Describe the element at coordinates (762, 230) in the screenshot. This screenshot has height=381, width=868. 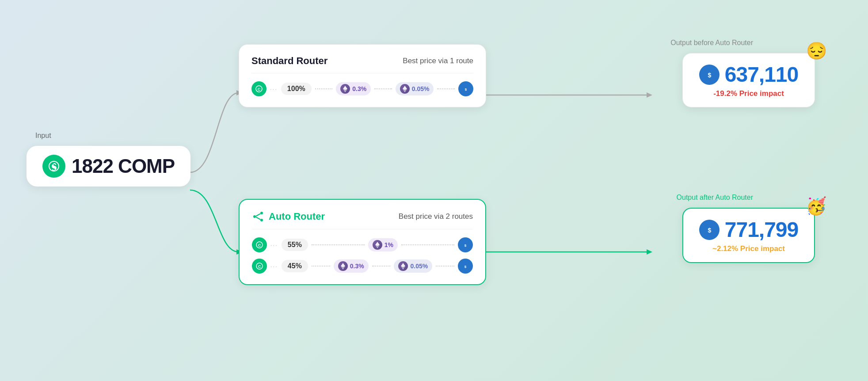
I see `output-after-value: 771,799` at that location.